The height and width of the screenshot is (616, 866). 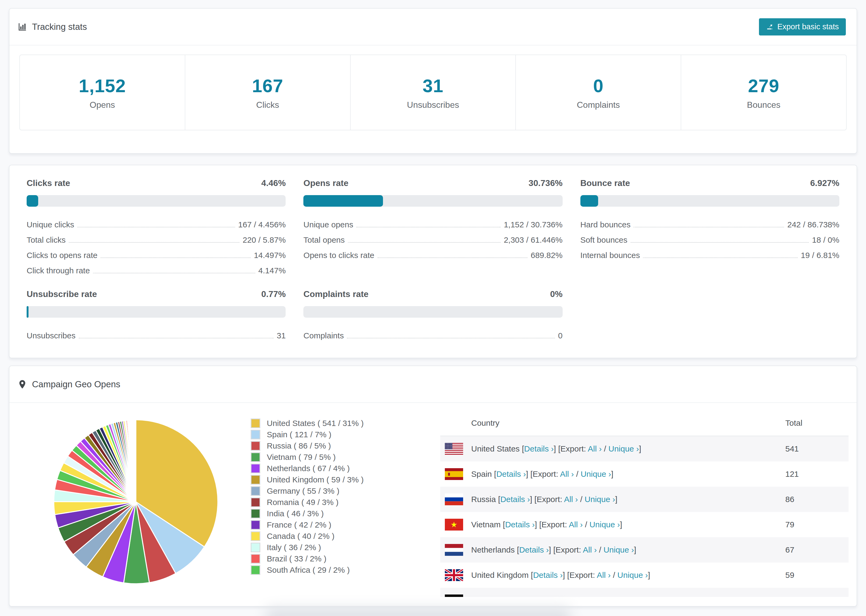 I want to click on flag-ru-icon, so click(x=454, y=499).